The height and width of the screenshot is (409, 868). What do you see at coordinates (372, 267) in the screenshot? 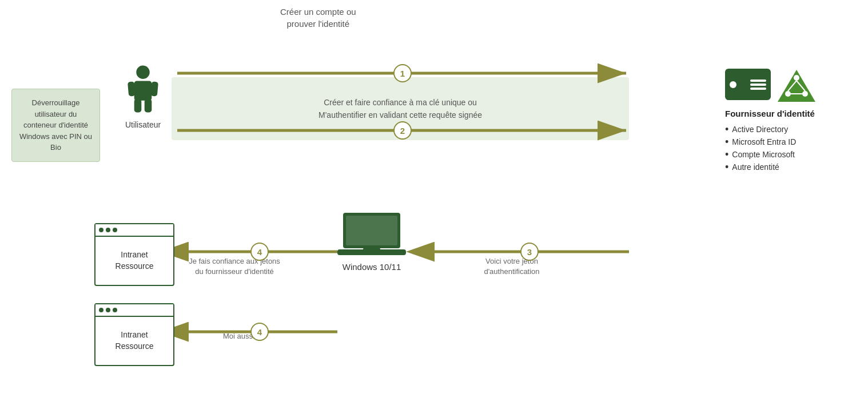
I see `laptop-label: Windows 10/11` at bounding box center [372, 267].